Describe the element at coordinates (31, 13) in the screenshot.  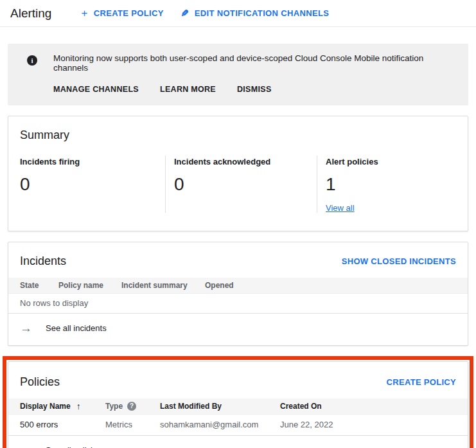
I see `page-title: Alerting` at that location.